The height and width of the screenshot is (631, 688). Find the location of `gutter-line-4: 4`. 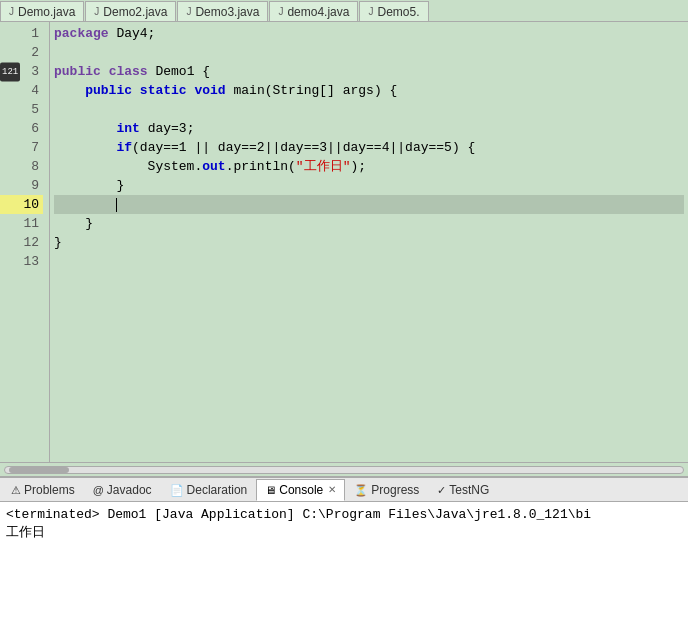

gutter-line-4: 4 is located at coordinates (22, 90).